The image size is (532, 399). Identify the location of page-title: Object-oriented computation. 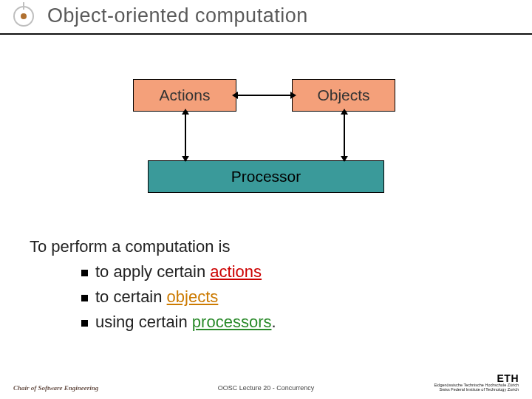
(177, 16).